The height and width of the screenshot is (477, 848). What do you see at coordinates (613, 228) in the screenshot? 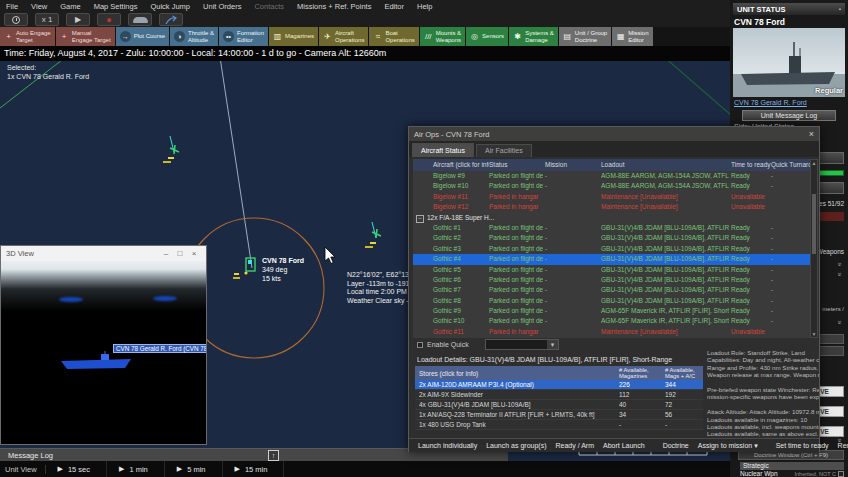
I see `aircraft-row: Gothic #1 Parked on flight deck - GBU-31…` at bounding box center [613, 228].